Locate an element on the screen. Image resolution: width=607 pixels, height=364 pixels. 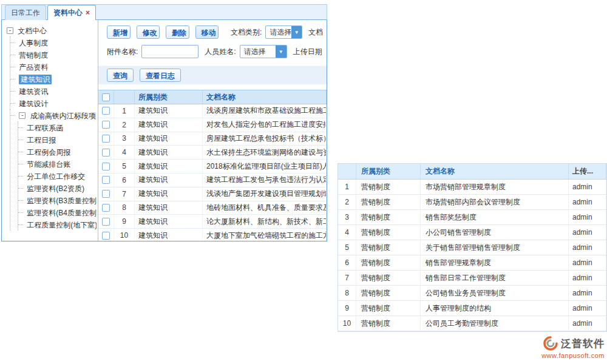
sidebar-item: 营销制度 is located at coordinates (53, 55).